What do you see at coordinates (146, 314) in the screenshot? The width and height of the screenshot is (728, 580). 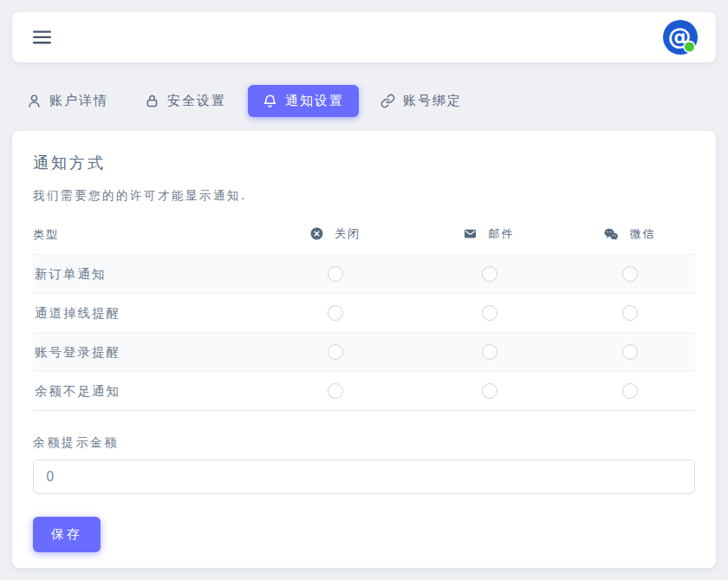 I see `row-label: 通道掉线提醒` at bounding box center [146, 314].